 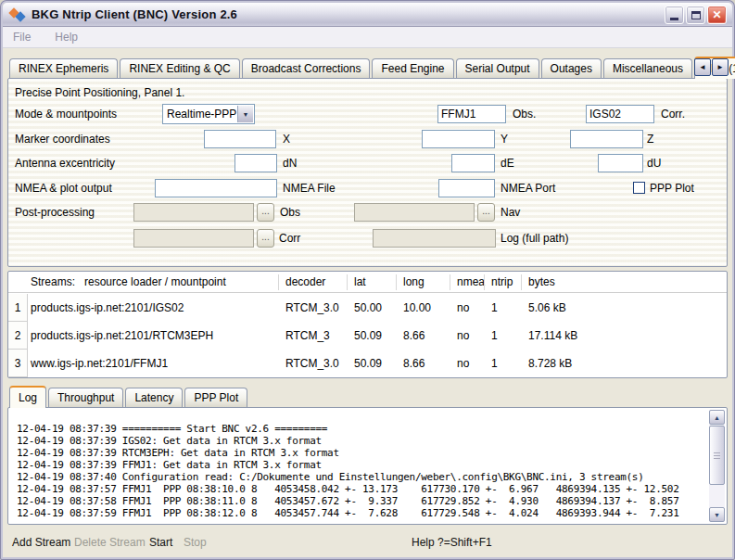 I want to click on header-nmea: nmea, so click(x=471, y=282).